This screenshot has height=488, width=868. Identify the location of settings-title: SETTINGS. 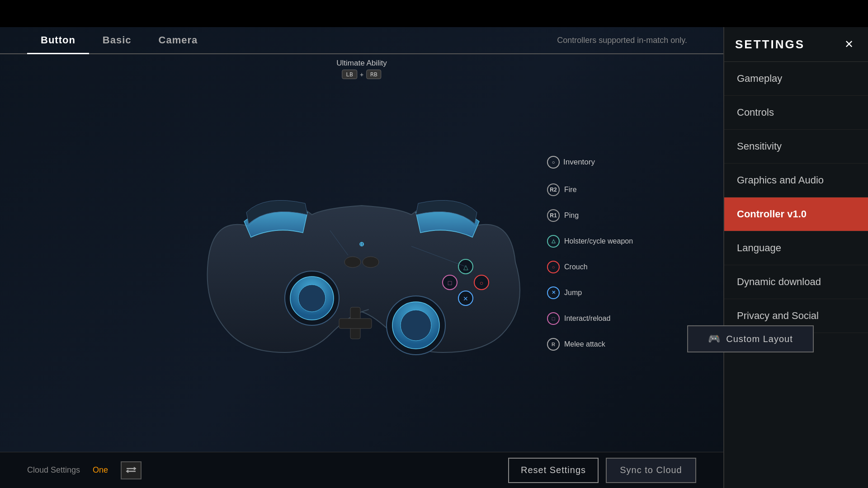
(770, 44).